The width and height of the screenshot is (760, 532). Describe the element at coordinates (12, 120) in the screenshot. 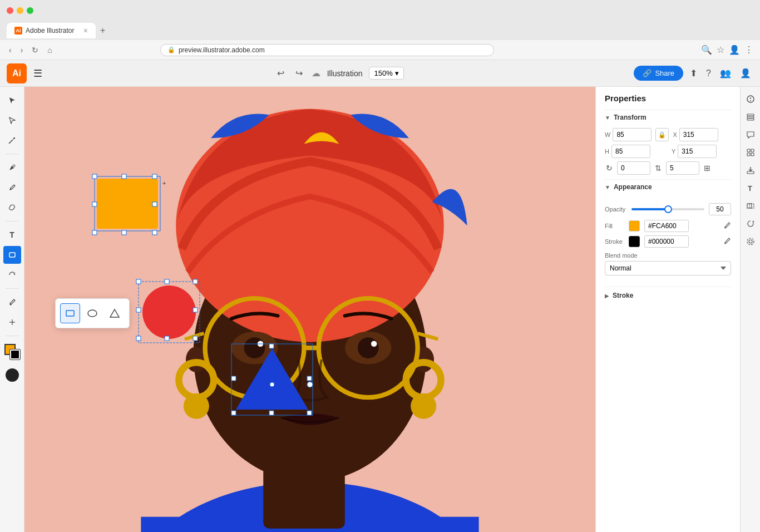

I see `direct-selection-tool` at that location.